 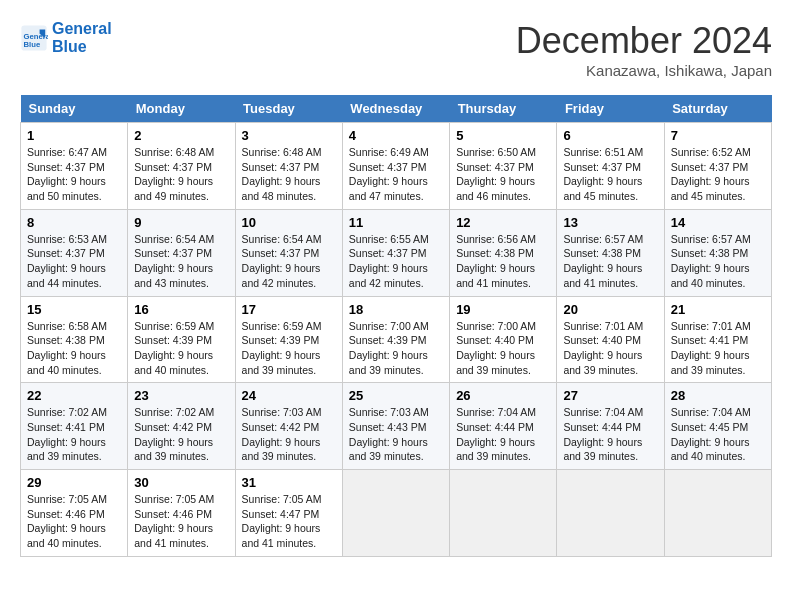 What do you see at coordinates (181, 482) in the screenshot?
I see `day-number: 30` at bounding box center [181, 482].